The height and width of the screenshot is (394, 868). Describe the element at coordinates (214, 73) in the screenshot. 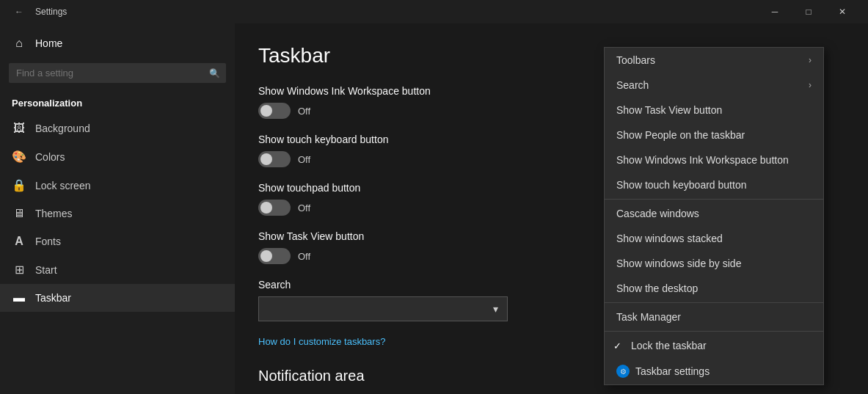

I see `search-icon: 🔍` at that location.